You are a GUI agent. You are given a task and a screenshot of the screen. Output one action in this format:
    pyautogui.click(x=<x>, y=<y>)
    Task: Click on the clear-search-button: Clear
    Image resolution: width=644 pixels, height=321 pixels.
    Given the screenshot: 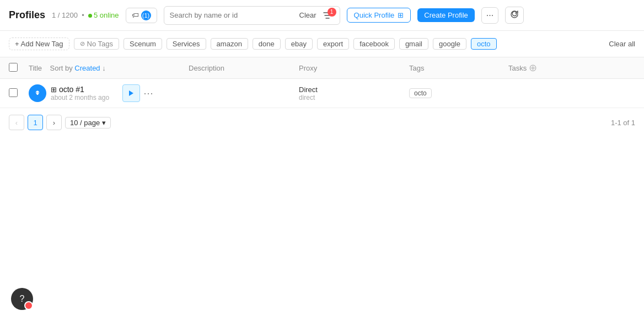 What is the action you would take?
    pyautogui.click(x=308, y=15)
    